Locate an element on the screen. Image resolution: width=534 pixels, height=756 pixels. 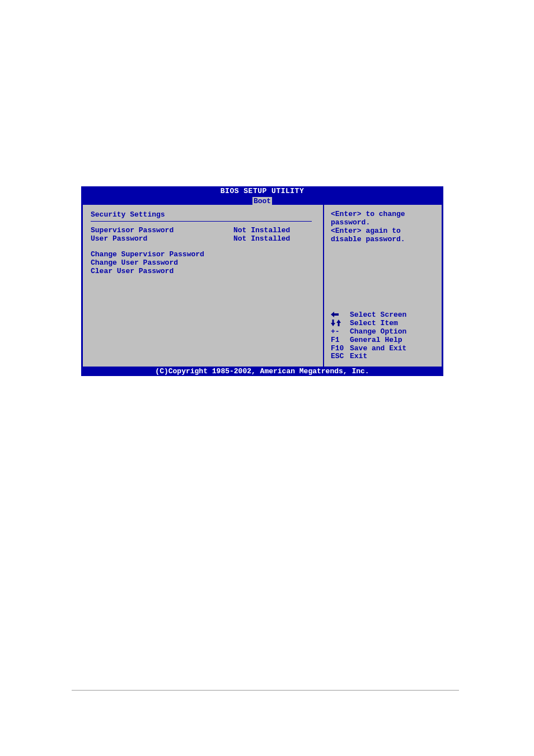
action-change-supervisor-password: Change Supervisor Password is located at coordinates (203, 254).